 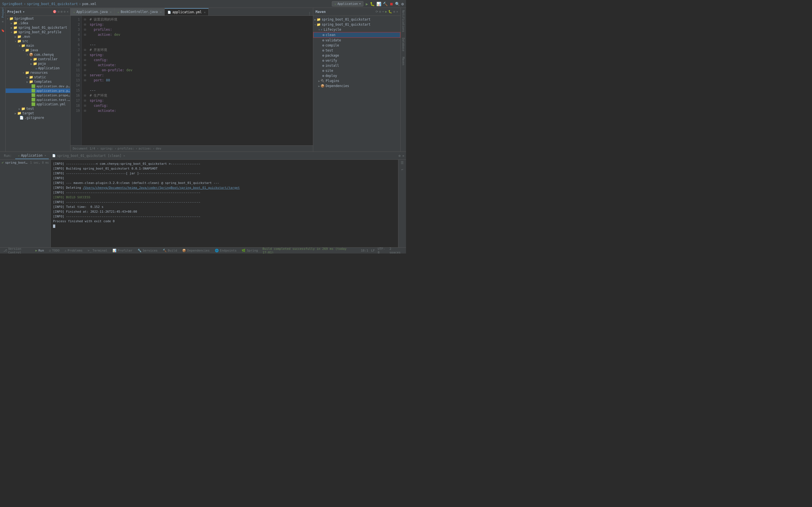 What do you see at coordinates (380, 11) in the screenshot?
I see `maven-collapse-icon: ⊟` at bounding box center [380, 11].